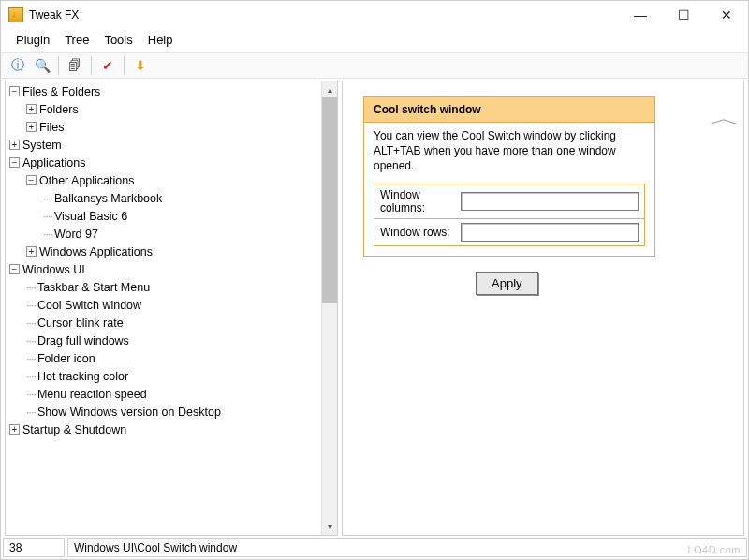 This screenshot has height=560, width=749. Describe the element at coordinates (92, 394) in the screenshot. I see `tree-label: Menu reaction speed` at that location.